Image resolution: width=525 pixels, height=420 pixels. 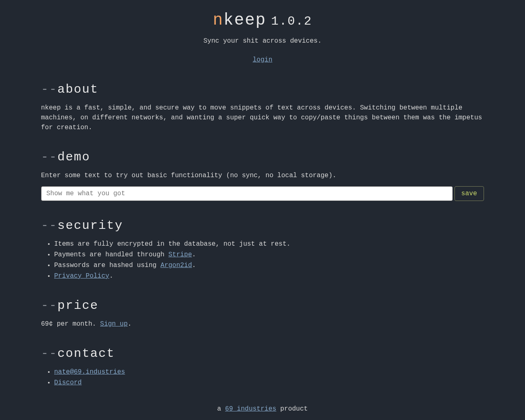 What do you see at coordinates (251, 409) in the screenshot?
I see `company-link: 69 industries` at bounding box center [251, 409].